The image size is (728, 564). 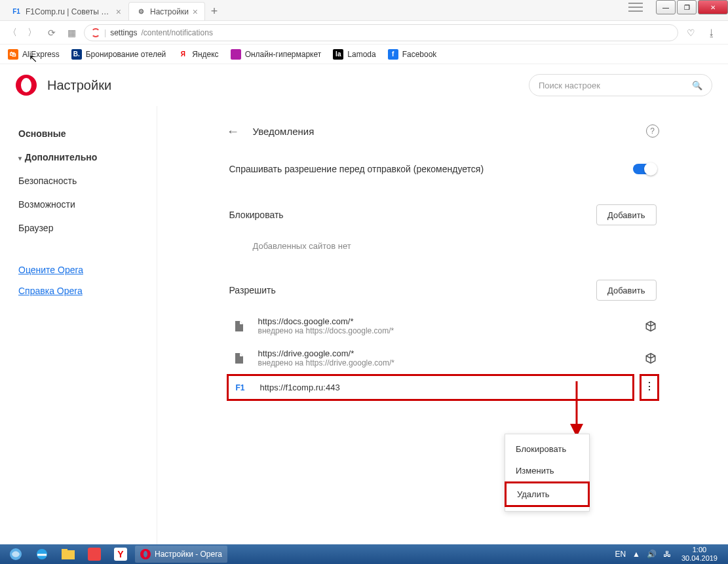 What do you see at coordinates (626, 290) in the screenshot?
I see `add-allow-button: Добавить` at bounding box center [626, 290].